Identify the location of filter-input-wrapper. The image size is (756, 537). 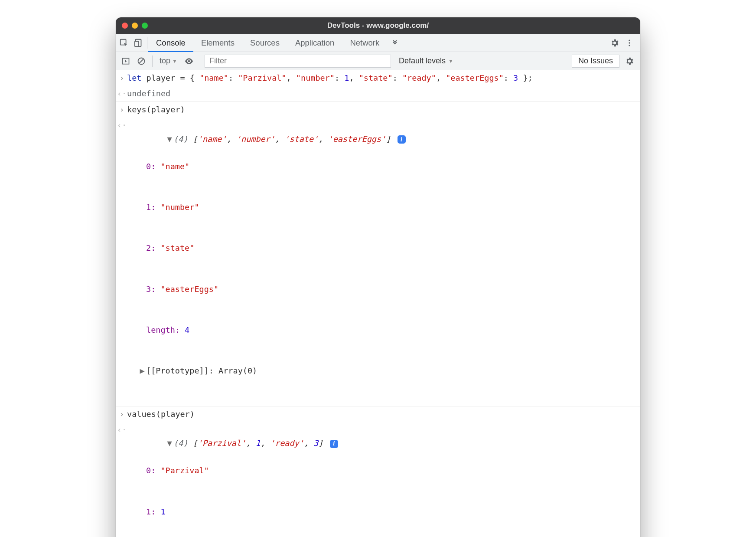
(298, 61).